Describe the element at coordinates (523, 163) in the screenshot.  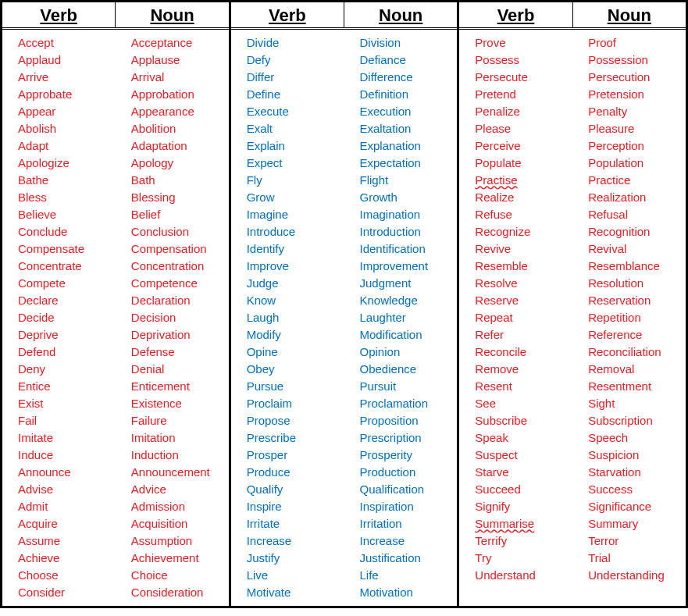
I see `verb-cell: Populate` at that location.